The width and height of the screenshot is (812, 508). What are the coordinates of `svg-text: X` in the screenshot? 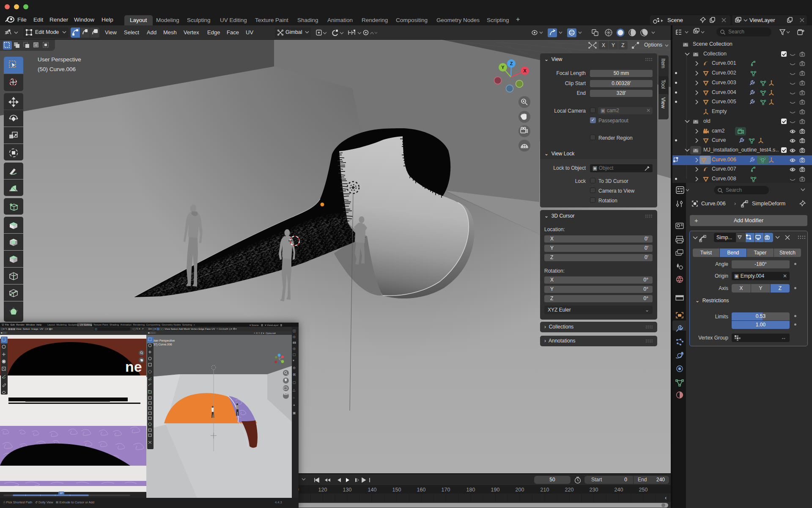 It's located at (525, 71).